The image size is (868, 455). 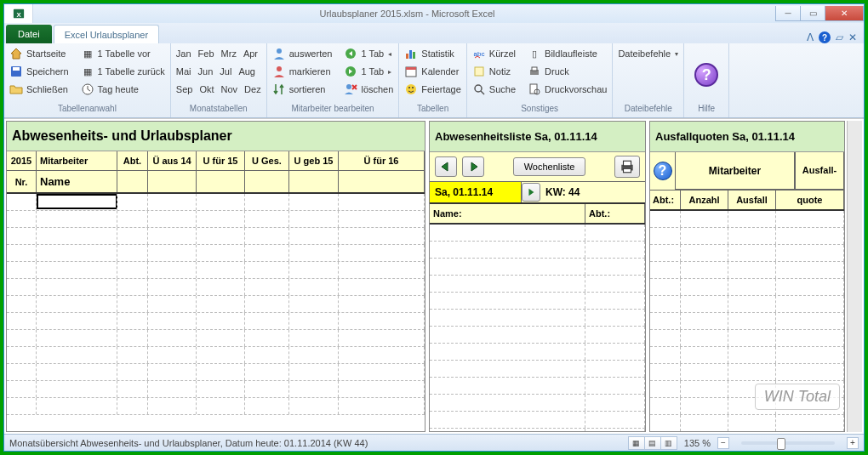 What do you see at coordinates (494, 54) in the screenshot?
I see `kuerzel-button: abcKürzel` at bounding box center [494, 54].